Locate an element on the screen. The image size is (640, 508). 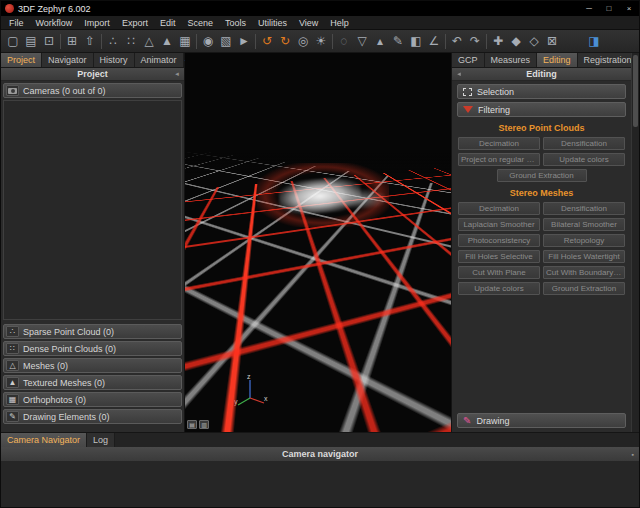
selection-button: Selection is located at coordinates (542, 92).